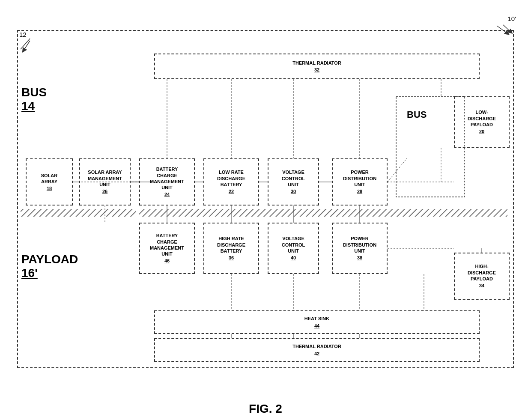  Describe the element at coordinates (167, 248) in the screenshot. I see `battery-charge-mgmt-bottom-box: BATTERYCHARGEMANAGEMENTUNIT 46` at that location.